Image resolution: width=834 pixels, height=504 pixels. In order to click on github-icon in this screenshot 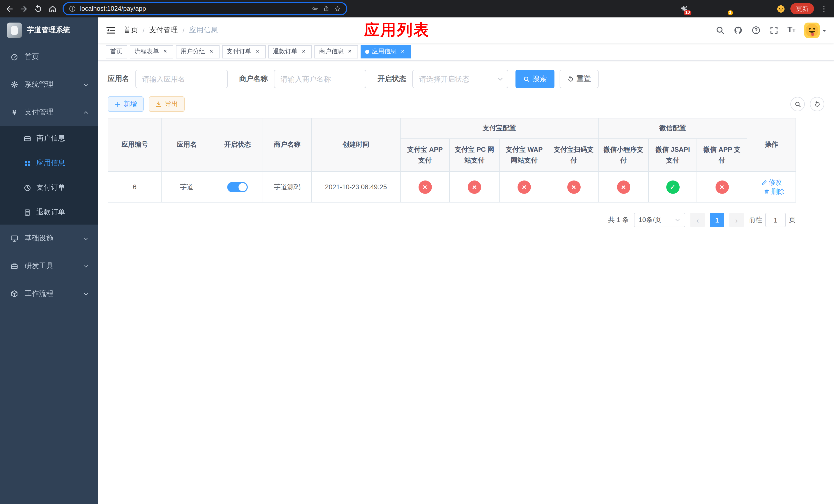, I will do `click(738, 30)`.